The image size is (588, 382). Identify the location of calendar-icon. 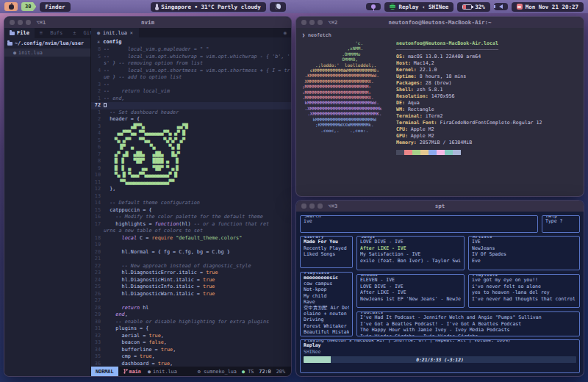
(520, 7).